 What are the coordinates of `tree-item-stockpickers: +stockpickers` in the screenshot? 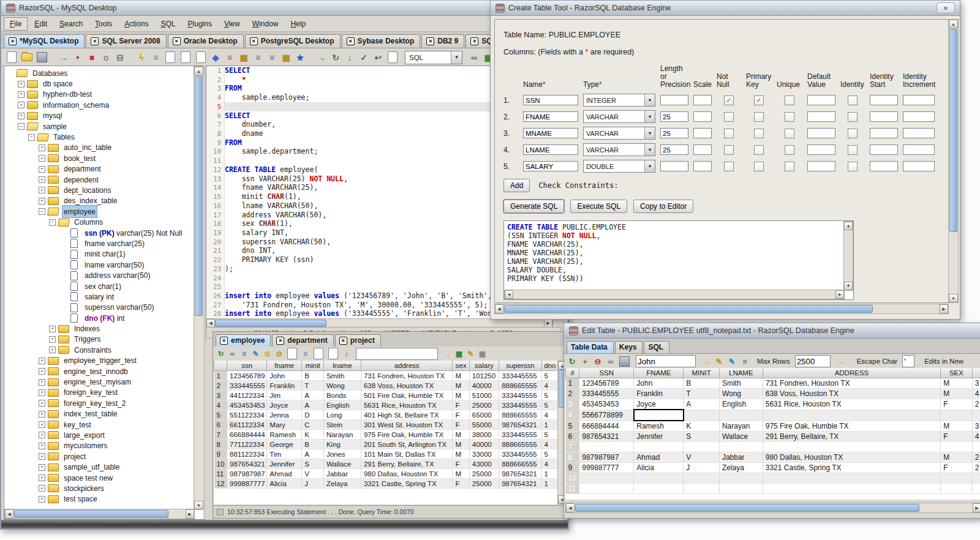 It's located at (99, 489).